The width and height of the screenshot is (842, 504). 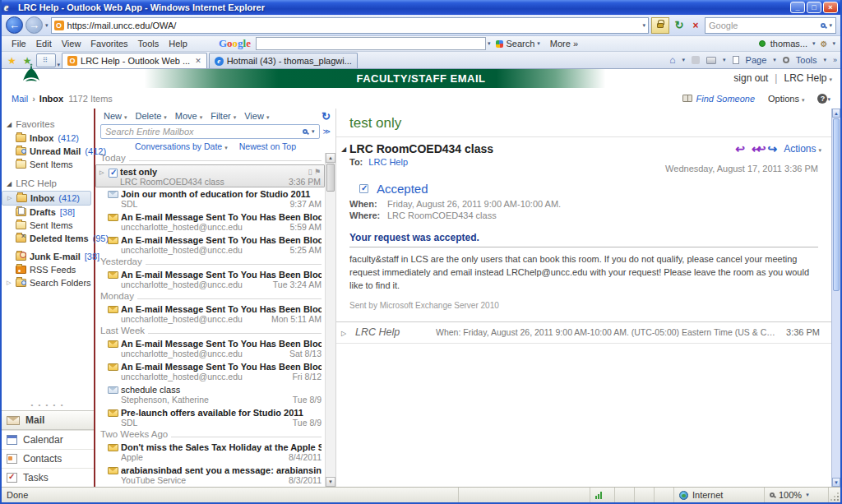 I want to click on tab-hotmail: e Hotmail (43) - thomas_plagwi..., so click(x=283, y=61).